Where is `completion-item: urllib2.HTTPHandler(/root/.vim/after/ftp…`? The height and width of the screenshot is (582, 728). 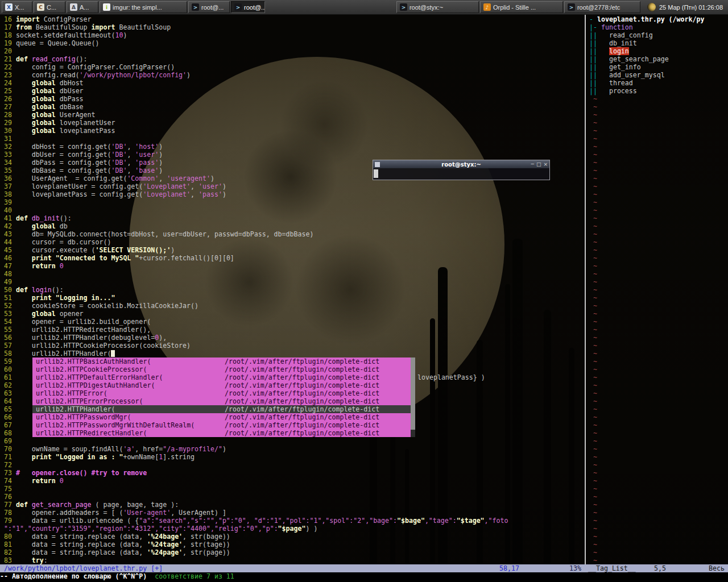 completion-item: urllib2.HTTPHandler(/root/.vim/after/ftp… is located at coordinates (224, 409).